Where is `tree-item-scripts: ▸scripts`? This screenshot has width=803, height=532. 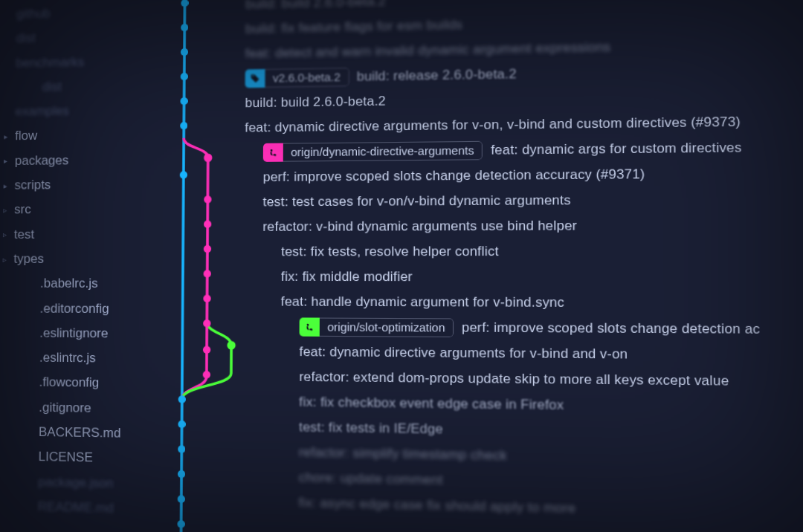 tree-item-scripts: ▸scripts is located at coordinates (77, 186).